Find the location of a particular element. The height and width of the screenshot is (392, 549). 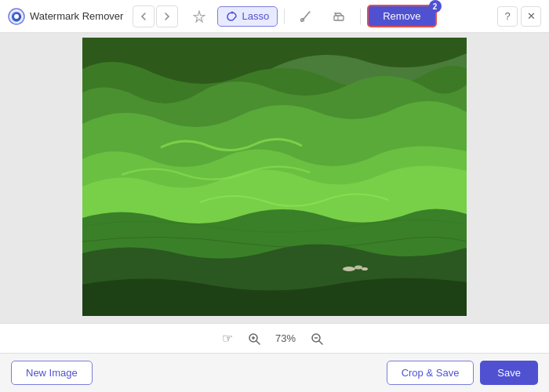

magic-tool-button is located at coordinates (199, 16).